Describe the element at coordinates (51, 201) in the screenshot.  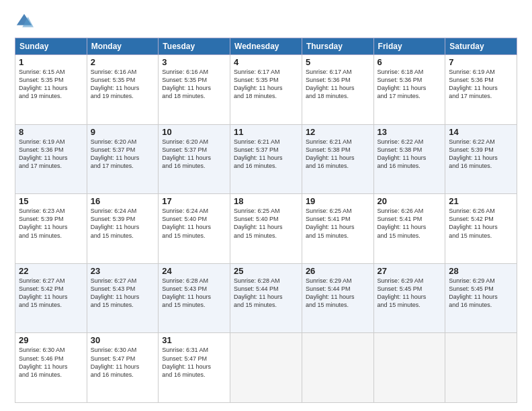
I see `day-number: 15` at that location.